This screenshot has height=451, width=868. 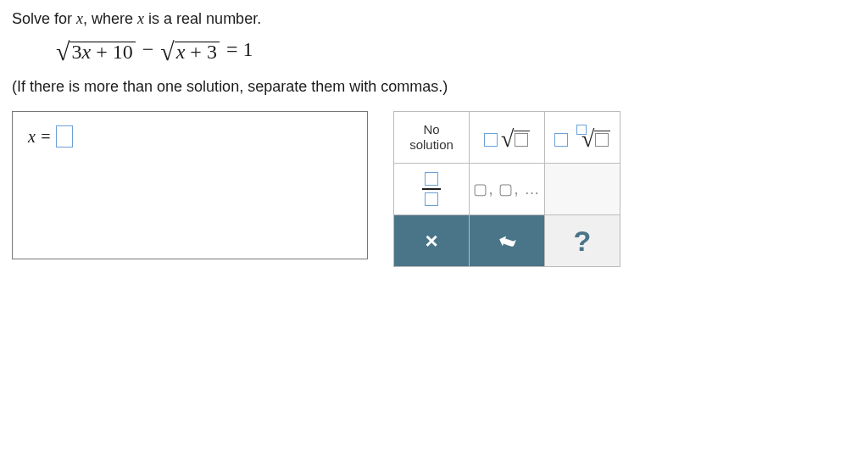 I want to click on sqrt-1: √ 3x + 10, so click(x=96, y=50).